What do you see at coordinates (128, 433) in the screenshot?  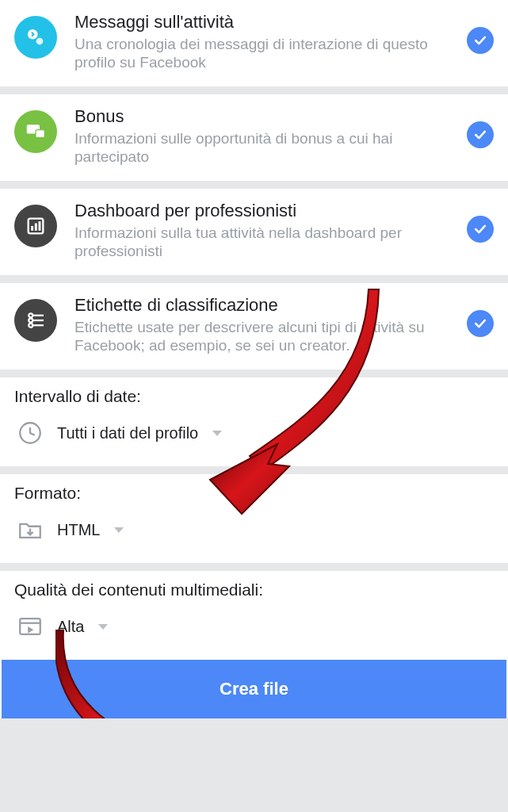 I see `date-range-value: Tutti i dati del profilo` at bounding box center [128, 433].